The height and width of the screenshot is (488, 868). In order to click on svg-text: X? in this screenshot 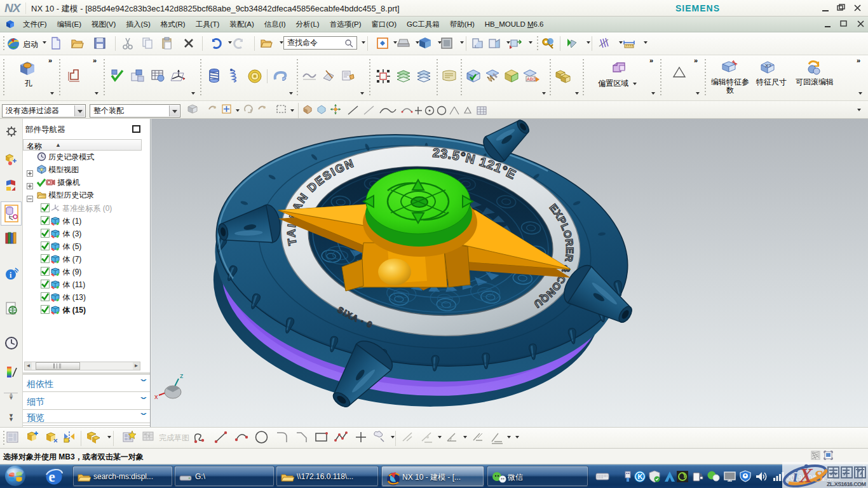, I will do `click(768, 66)`.